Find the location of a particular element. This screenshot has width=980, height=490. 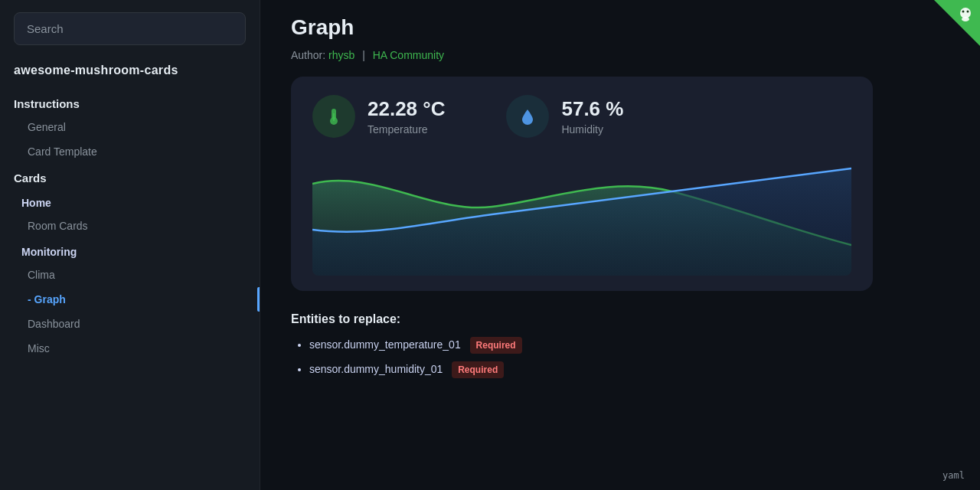

graph-visualization is located at coordinates (582, 214).